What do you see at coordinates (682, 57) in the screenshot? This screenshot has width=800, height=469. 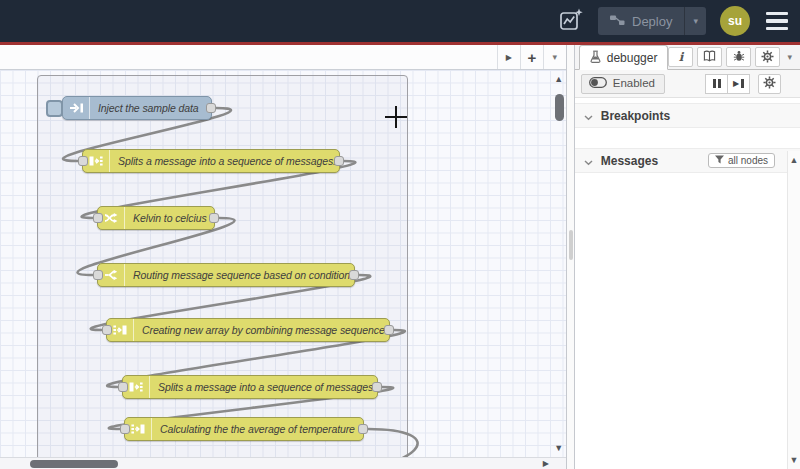 I see `info-icon: i` at bounding box center [682, 57].